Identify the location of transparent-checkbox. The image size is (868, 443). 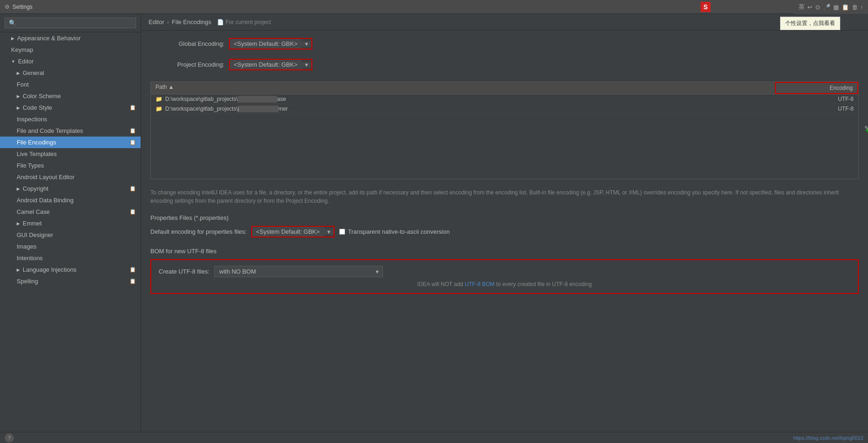
(342, 231).